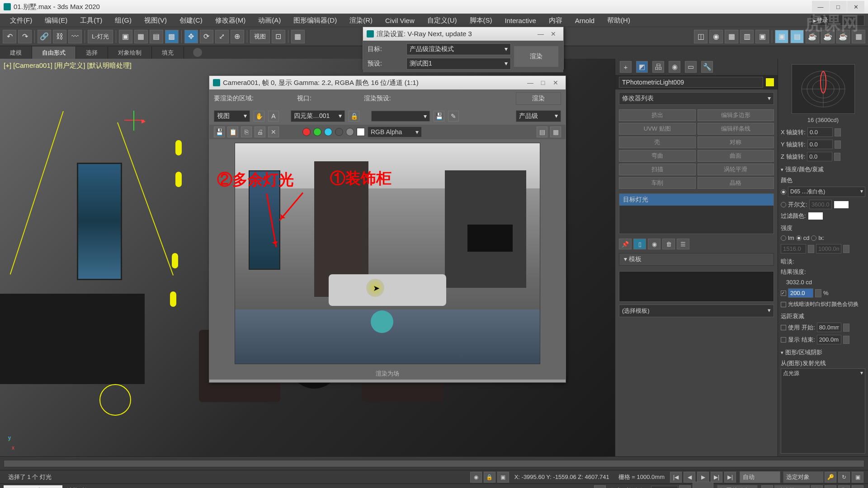 The image size is (868, 488). I want to click on sellock-icon: ▣, so click(503, 477).